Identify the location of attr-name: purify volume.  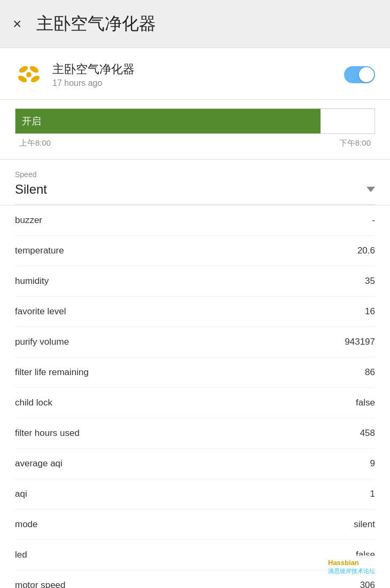
(42, 342).